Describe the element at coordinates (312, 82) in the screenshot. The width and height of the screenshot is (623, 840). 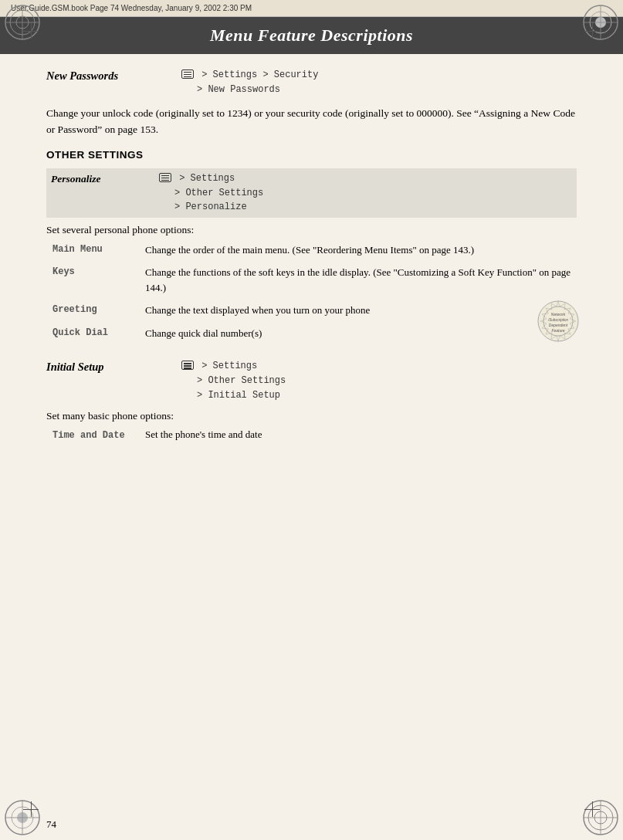
I see `new-passwords-section: New Passwords > Settings > Security > Ne…` at that location.